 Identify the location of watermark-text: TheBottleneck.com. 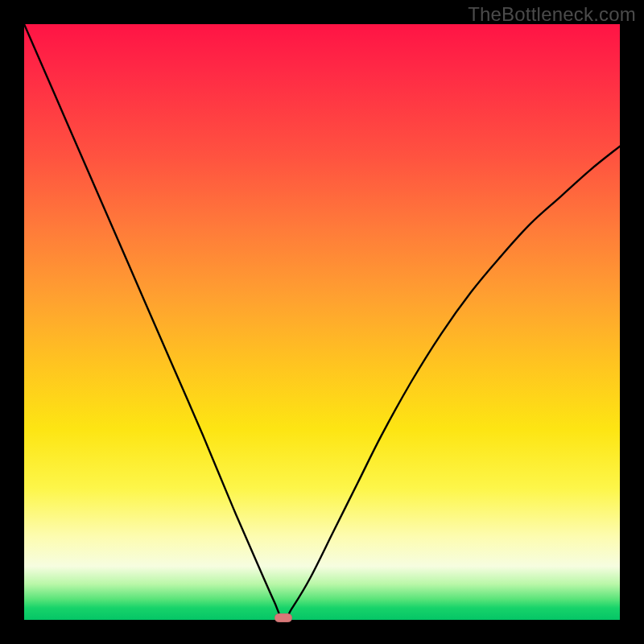
(552, 14).